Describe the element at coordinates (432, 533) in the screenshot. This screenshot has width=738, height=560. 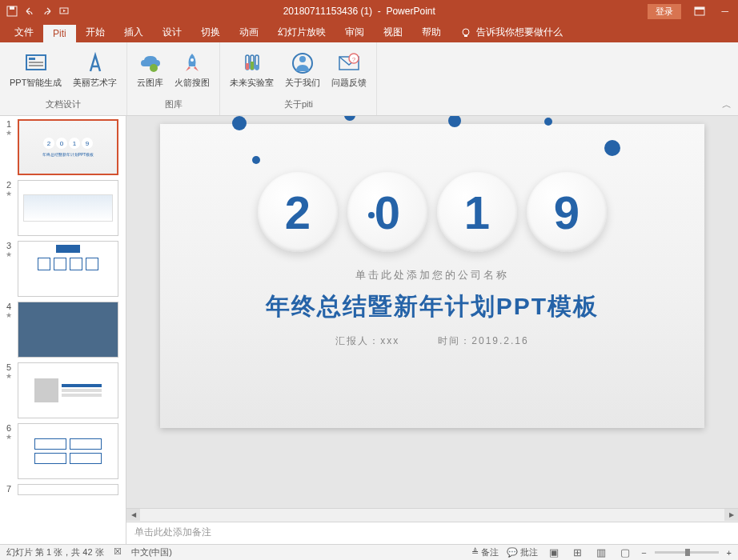
I see `notes-pane: 单击此处添加备注` at that location.